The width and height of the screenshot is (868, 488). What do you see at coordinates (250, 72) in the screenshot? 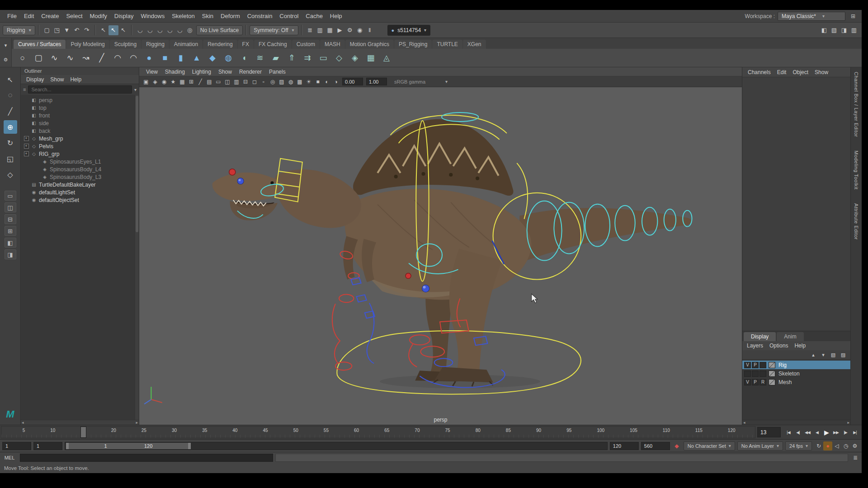
I see `viewport-menu-item: Renderer` at bounding box center [250, 72].